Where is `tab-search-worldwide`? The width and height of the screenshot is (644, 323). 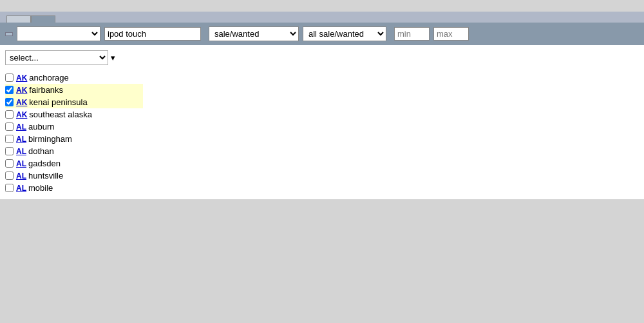 tab-search-worldwide is located at coordinates (43, 19).